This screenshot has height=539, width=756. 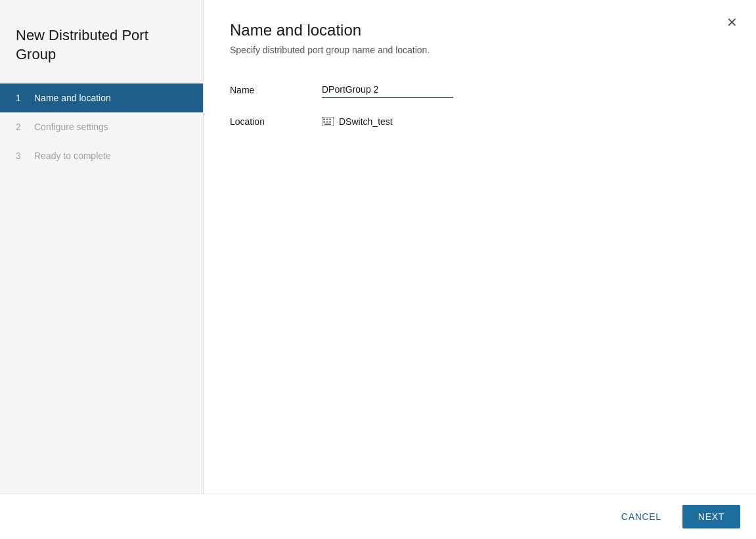 I want to click on step-label-1: Name and location, so click(x=72, y=98).